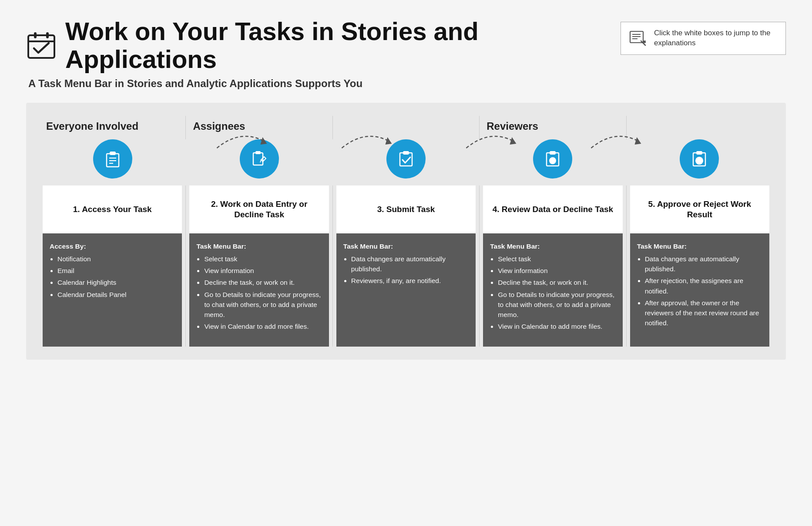 The width and height of the screenshot is (812, 526). Describe the element at coordinates (704, 313) in the screenshot. I see `list-item: After approval, the owner or the reviewe…` at that location.